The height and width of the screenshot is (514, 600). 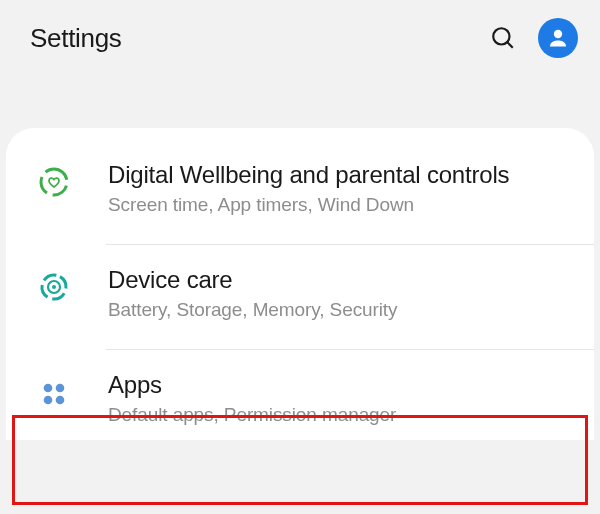 What do you see at coordinates (300, 192) in the screenshot?
I see `settings-item-digital-wellbeing: Digital Wellbeing and parental controls …` at bounding box center [300, 192].